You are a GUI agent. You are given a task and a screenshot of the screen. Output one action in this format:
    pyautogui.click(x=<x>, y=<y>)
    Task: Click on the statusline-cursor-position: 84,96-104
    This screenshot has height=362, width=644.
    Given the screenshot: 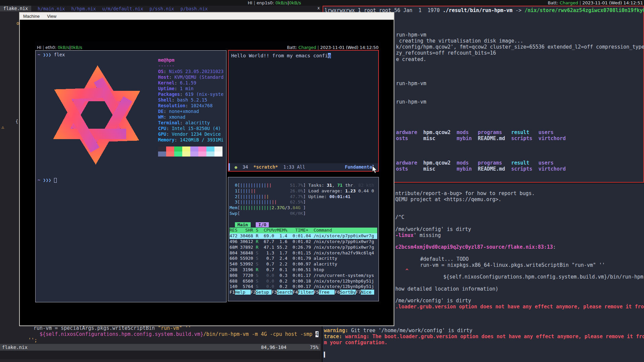 What is the action you would take?
    pyautogui.click(x=274, y=347)
    